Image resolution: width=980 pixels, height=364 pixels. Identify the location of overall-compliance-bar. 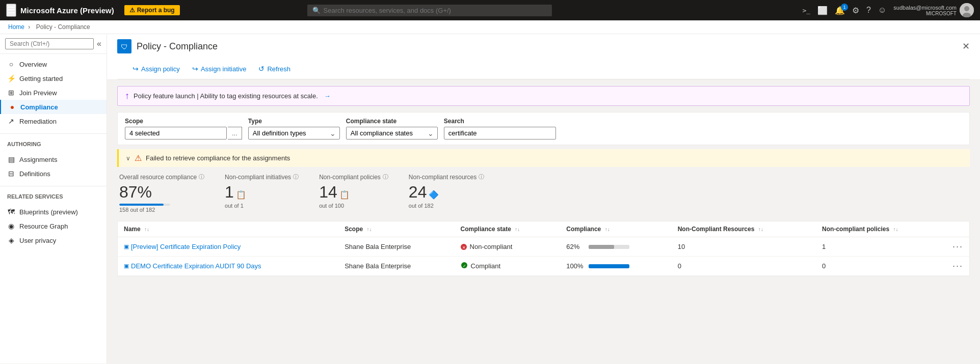
(145, 205).